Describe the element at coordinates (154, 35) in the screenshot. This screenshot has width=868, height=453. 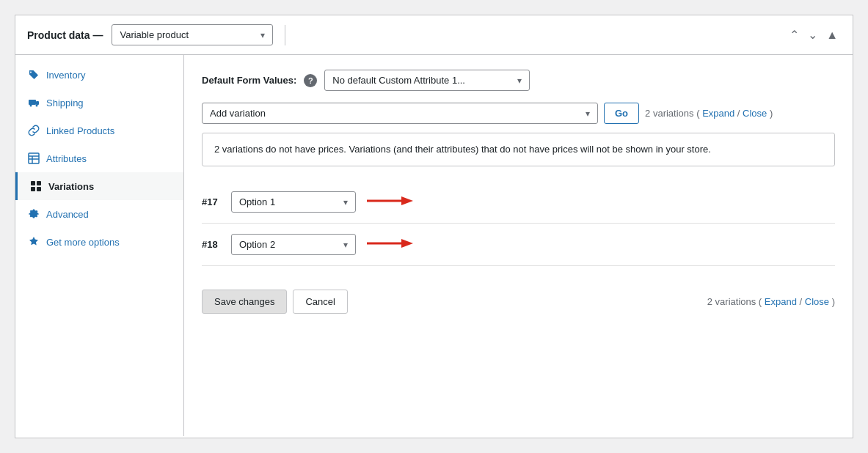
I see `product-type-value: Variable product` at that location.